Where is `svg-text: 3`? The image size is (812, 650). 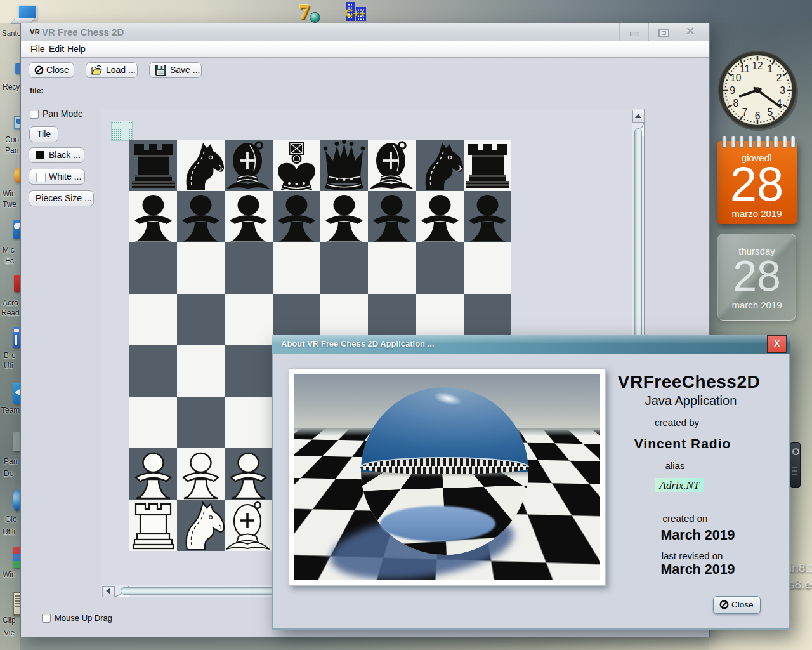
svg-text: 3 is located at coordinates (783, 90).